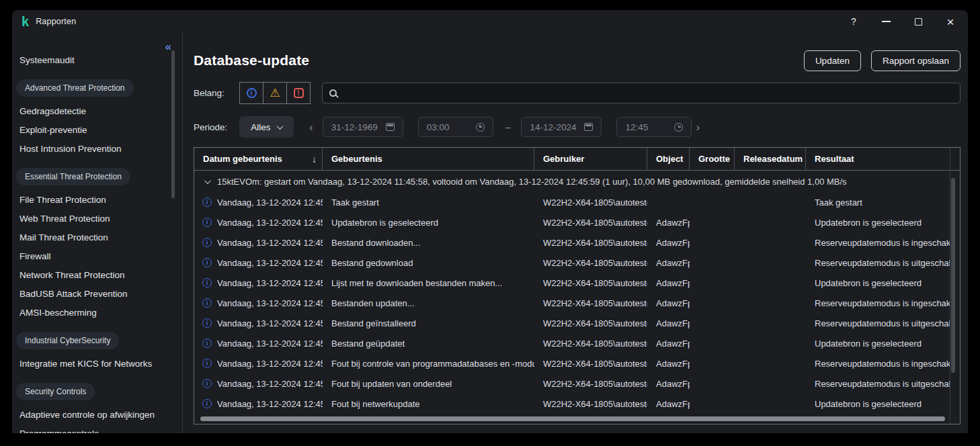 This screenshot has width=980, height=446. I want to click on severity-label: Belang:, so click(216, 93).